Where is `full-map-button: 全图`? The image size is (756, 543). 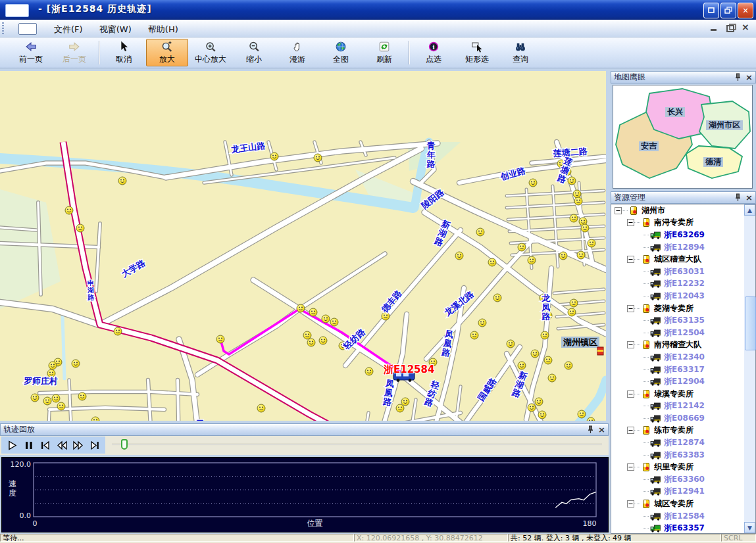 full-map-button: 全图 is located at coordinates (341, 53).